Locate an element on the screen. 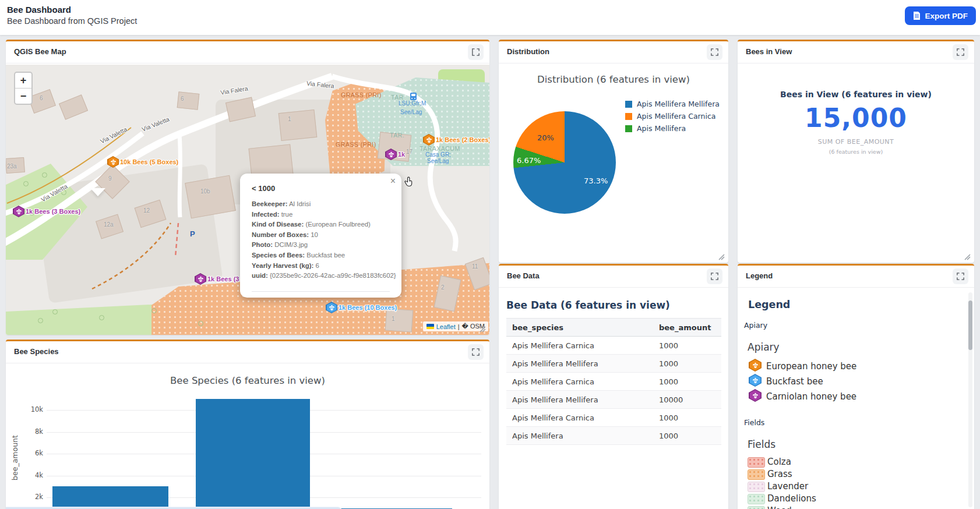  pie-legend-label: Apis Mellifera Mellifera is located at coordinates (678, 104).